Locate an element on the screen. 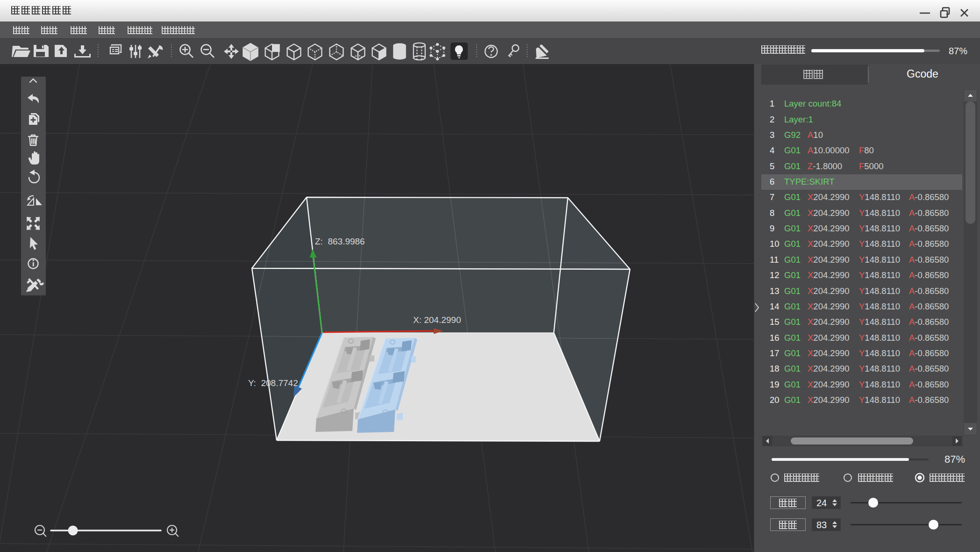 This screenshot has height=552, width=980. svg-text: Z: 863.9986 is located at coordinates (340, 241).